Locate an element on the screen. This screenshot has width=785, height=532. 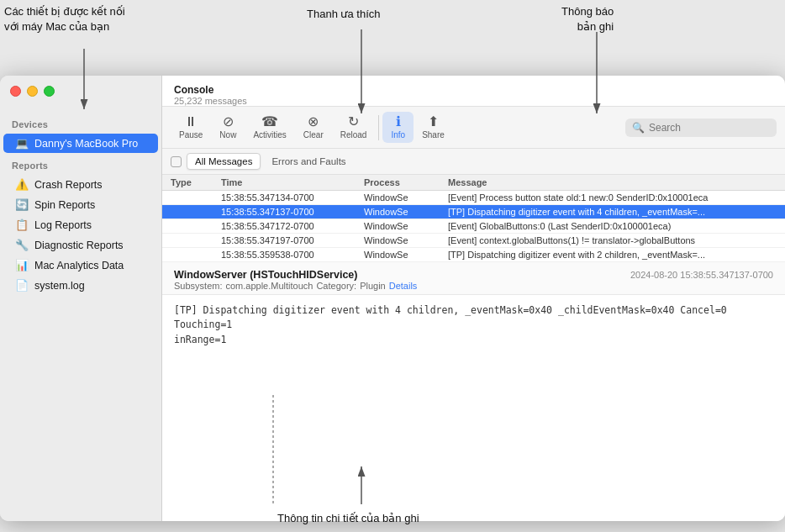
log-reports-label: Log Reports is located at coordinates (63, 225).